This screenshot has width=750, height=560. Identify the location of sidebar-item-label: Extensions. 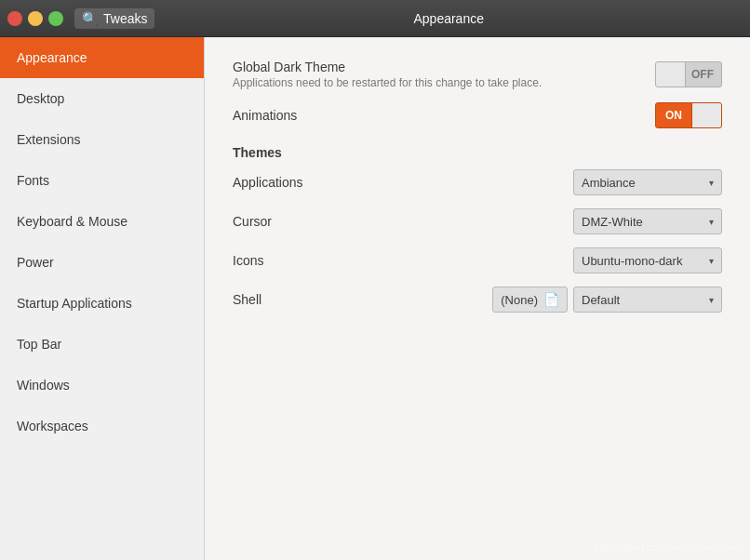
(48, 140).